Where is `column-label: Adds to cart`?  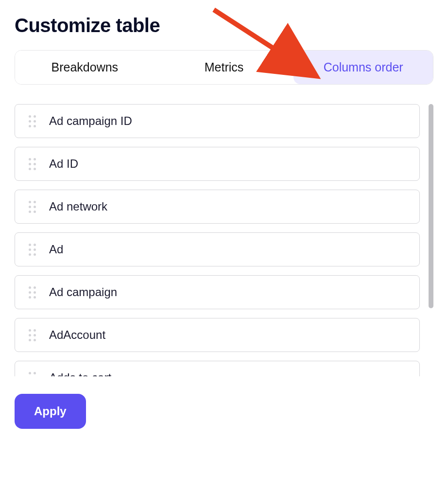 column-label: Adds to cart is located at coordinates (80, 373).